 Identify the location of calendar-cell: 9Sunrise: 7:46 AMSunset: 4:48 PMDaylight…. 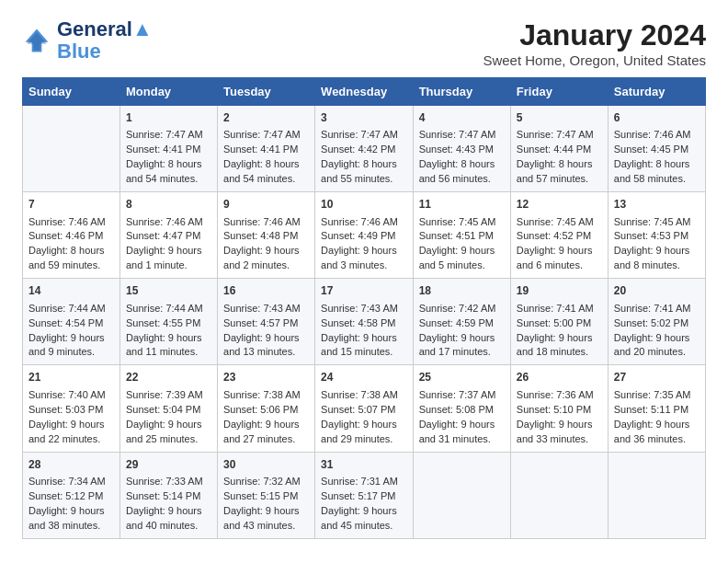
(267, 236).